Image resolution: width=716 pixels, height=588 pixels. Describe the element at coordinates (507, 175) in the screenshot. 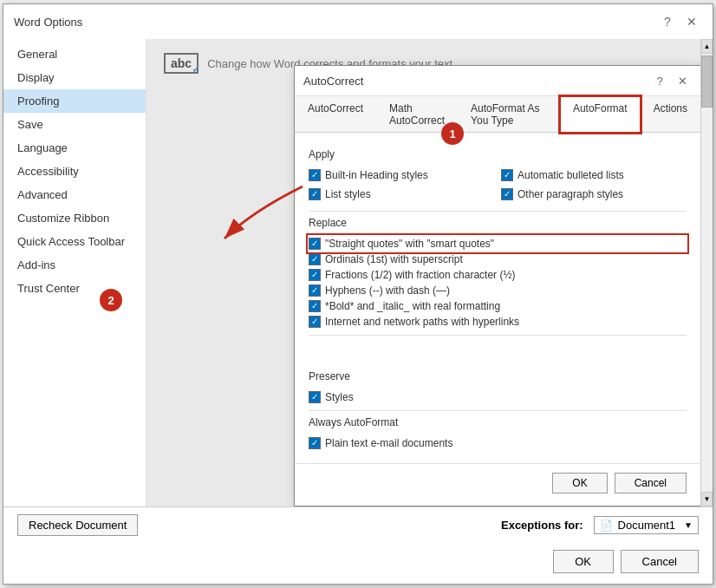

I see `cb-automatic-bulleted-lists` at that location.